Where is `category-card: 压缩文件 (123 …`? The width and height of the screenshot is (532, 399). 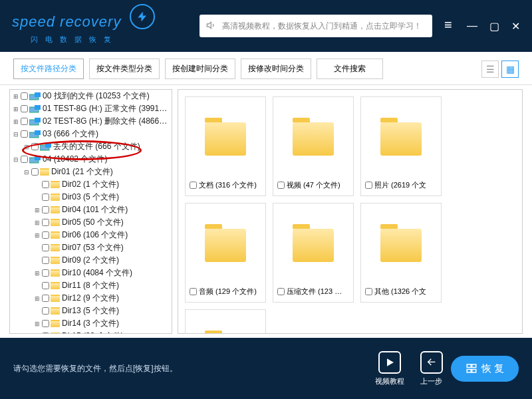
category-card: 压缩文件 (123 … is located at coordinates (313, 253).